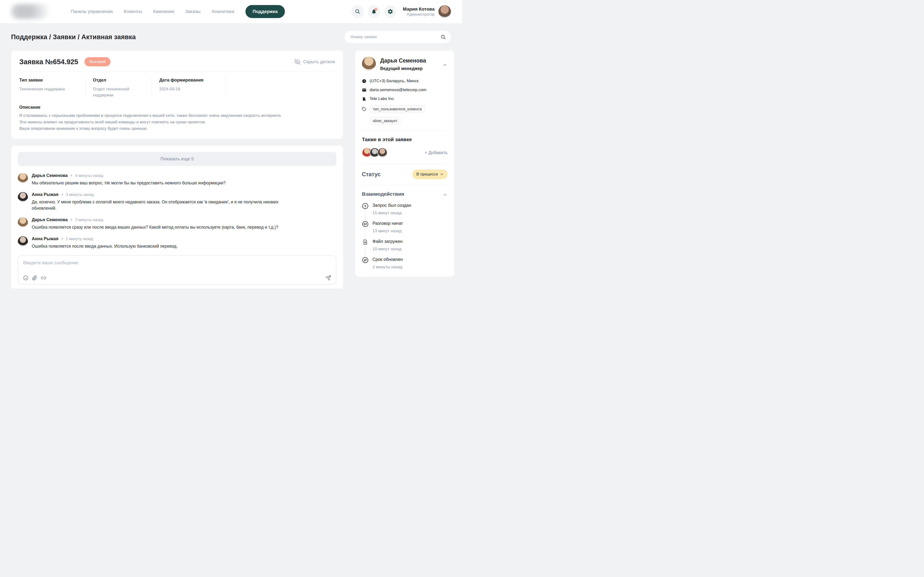 The width and height of the screenshot is (924, 577). Describe the element at coordinates (177, 118) in the screenshot. I see `ticket-description: Описание Я сталкиваюсь с серьезными проб…` at that location.